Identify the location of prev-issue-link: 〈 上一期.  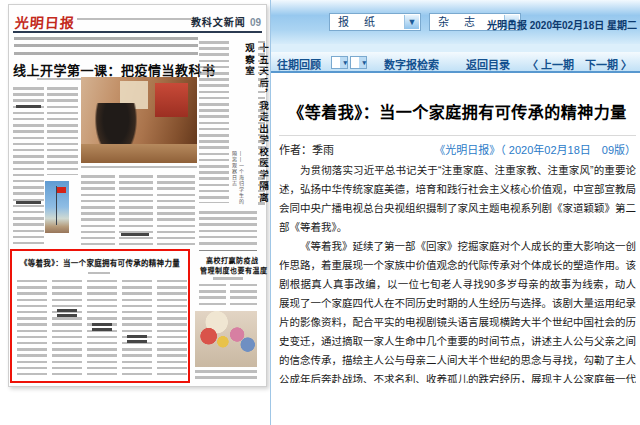
(550, 64).